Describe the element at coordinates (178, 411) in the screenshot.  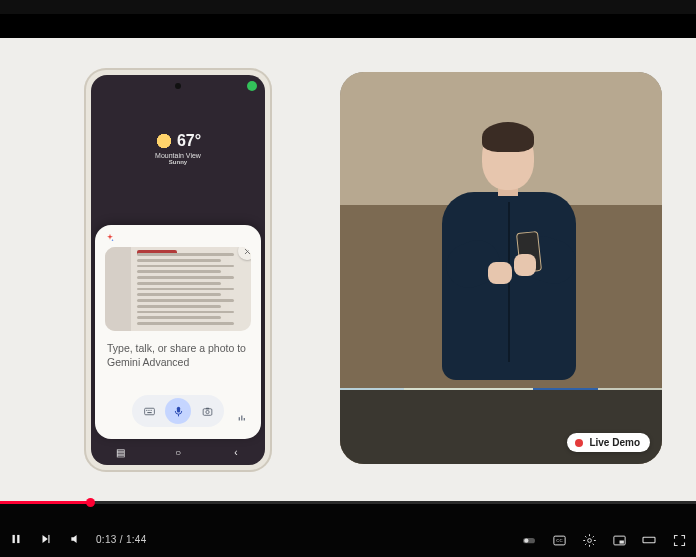
I see `microphone-button` at that location.